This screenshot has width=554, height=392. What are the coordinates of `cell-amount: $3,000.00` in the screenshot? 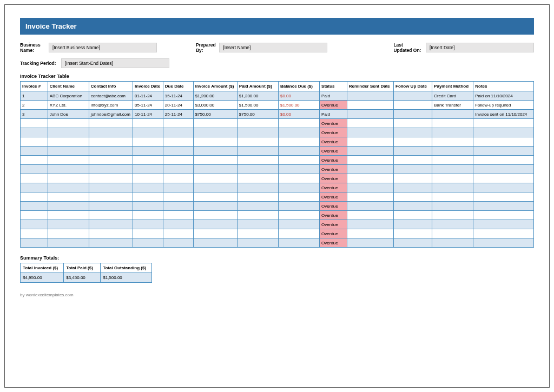 It's located at (215, 105).